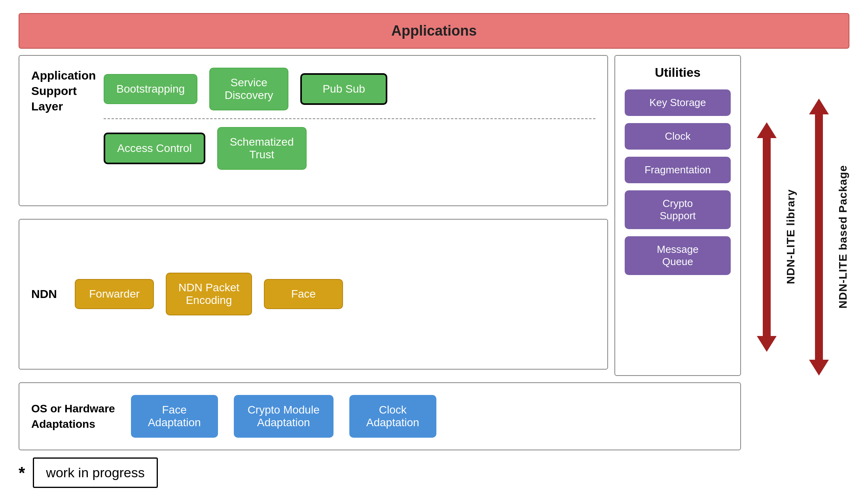 The width and height of the screenshot is (868, 501). I want to click on face-adaptation-btn: Face Adaptation, so click(174, 416).